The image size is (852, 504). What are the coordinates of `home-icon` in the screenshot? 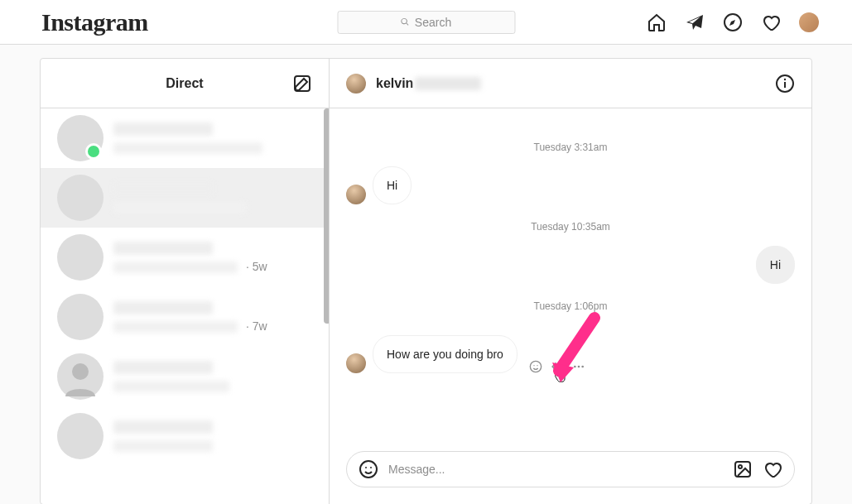 It's located at (657, 22).